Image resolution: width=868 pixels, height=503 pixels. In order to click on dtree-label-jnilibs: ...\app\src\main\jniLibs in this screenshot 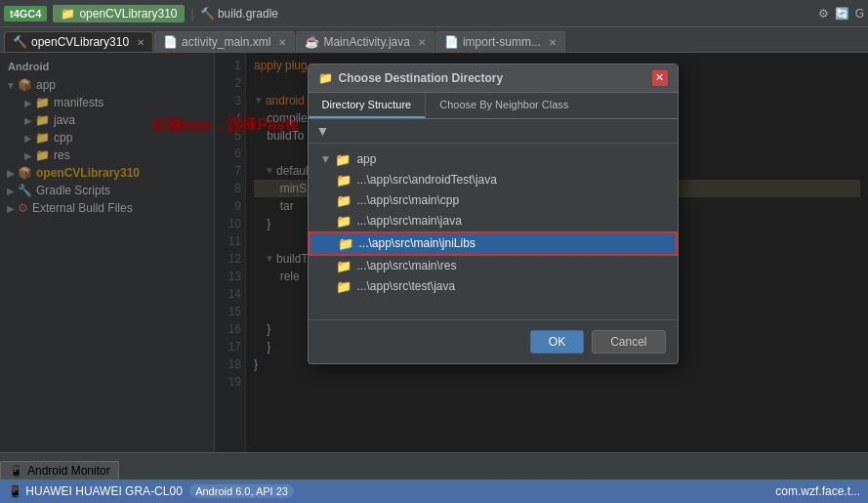, I will do `click(418, 243)`.